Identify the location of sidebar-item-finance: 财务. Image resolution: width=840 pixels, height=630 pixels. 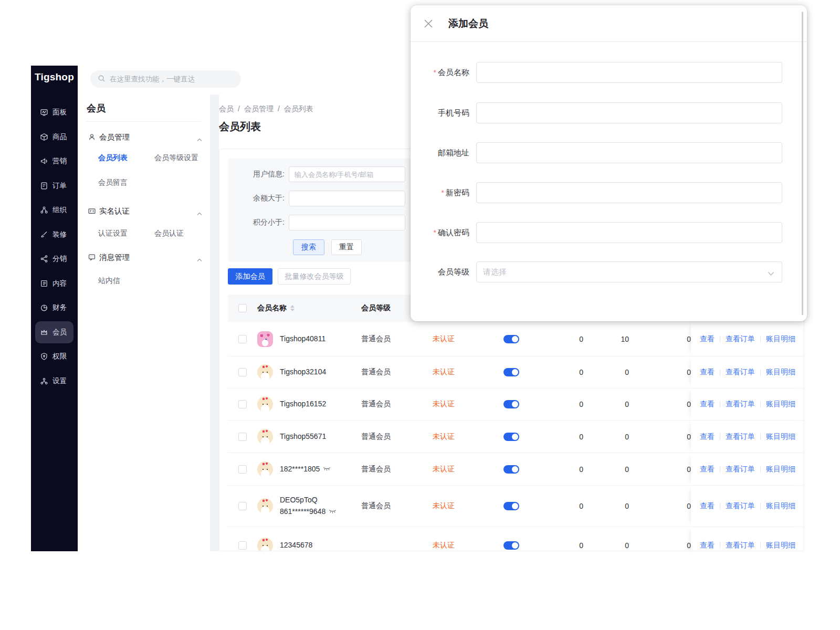
(55, 308).